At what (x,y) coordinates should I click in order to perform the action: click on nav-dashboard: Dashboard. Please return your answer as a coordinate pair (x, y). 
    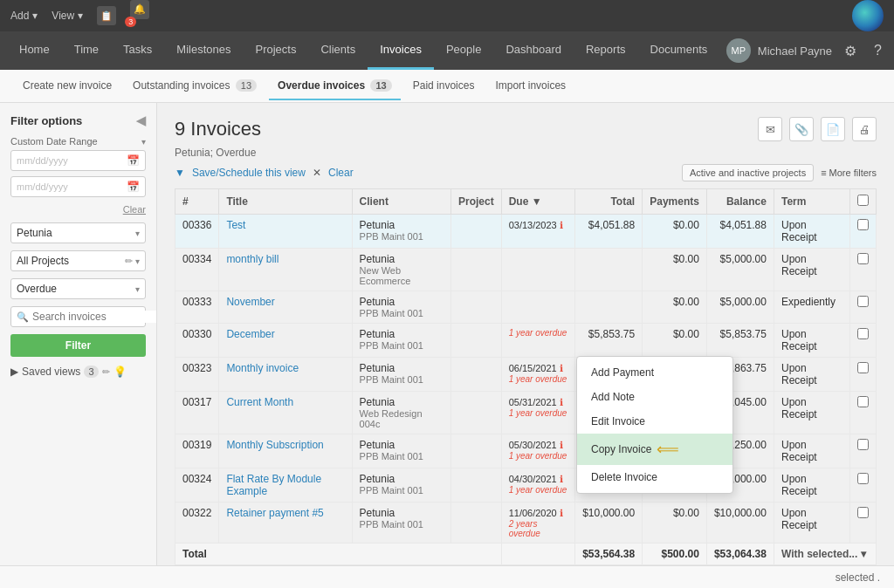
    Looking at the image, I should click on (533, 51).